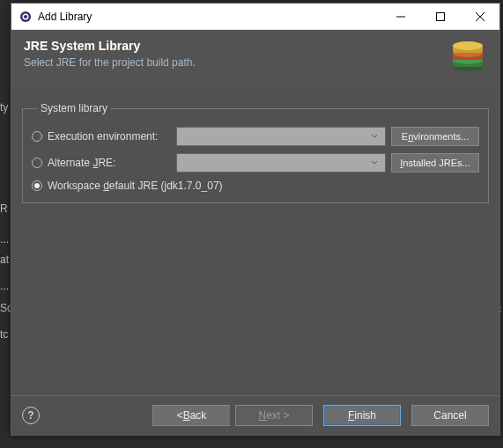  Describe the element at coordinates (281, 163) in the screenshot. I see `combo-alternate-jre` at that location.